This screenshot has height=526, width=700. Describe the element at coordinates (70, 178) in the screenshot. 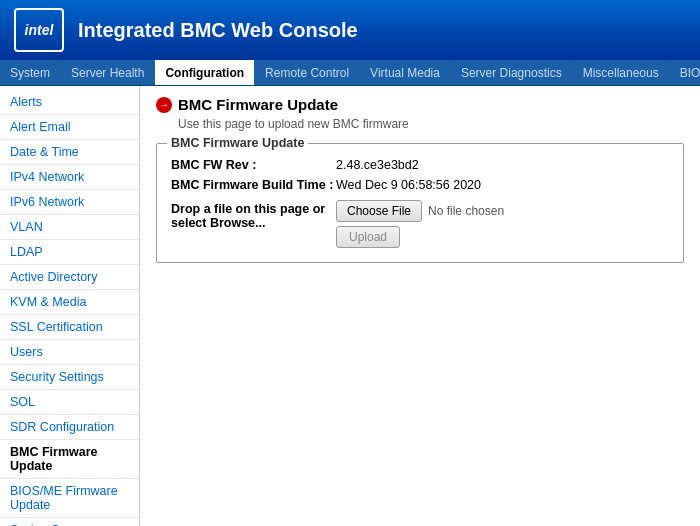

I see `sidebar-item-ipv4-network: IPv4 Network` at that location.